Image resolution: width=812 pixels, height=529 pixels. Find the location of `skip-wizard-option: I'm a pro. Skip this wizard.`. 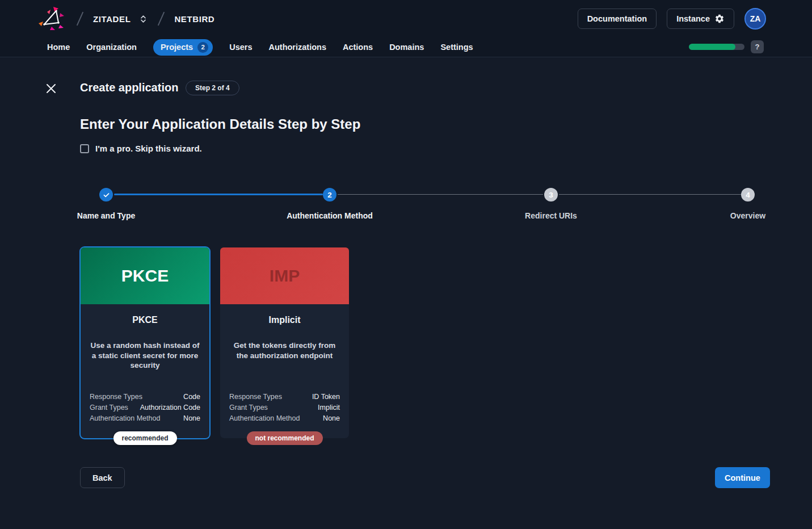

skip-wizard-option: I'm a pro. Skip this wizard. is located at coordinates (141, 149).